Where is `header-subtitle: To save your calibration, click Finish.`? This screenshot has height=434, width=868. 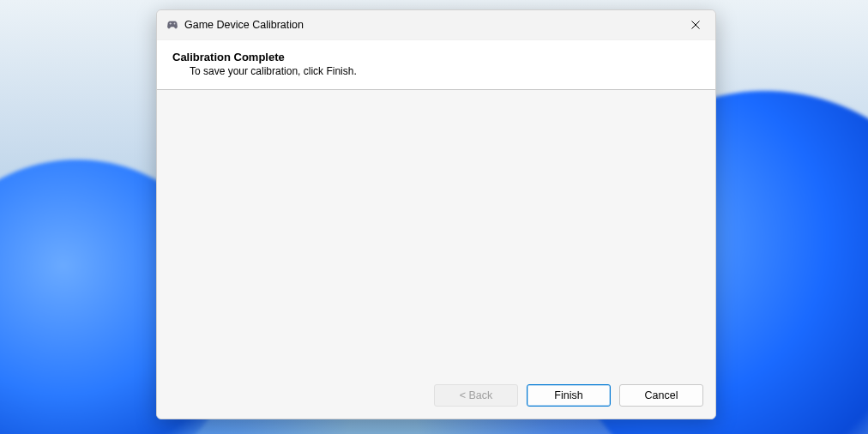 header-subtitle: To save your calibration, click Finish. is located at coordinates (444, 71).